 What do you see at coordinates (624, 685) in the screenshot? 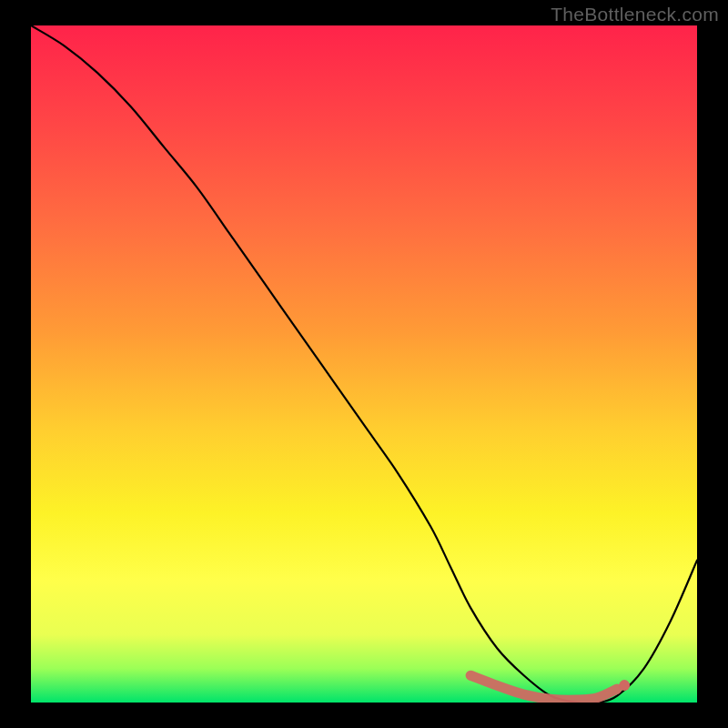
I see `optimal-range-end-dot` at bounding box center [624, 685].